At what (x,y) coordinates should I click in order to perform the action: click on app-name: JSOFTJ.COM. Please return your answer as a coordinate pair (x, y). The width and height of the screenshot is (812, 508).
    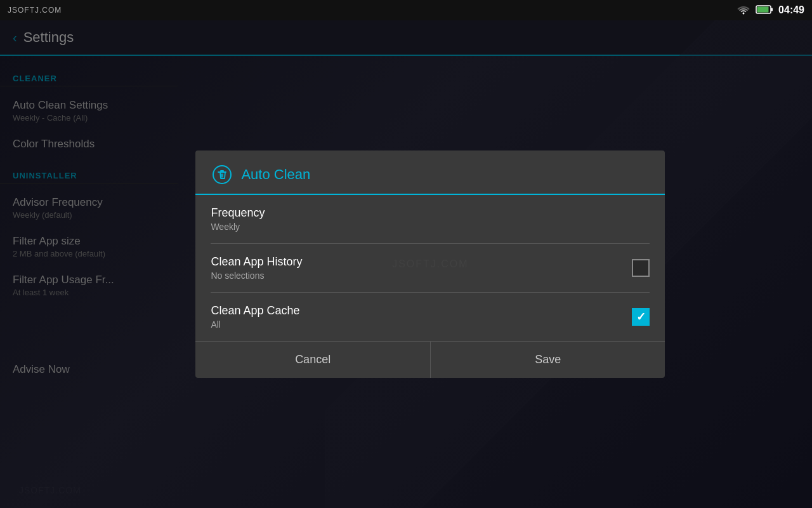
    Looking at the image, I should click on (34, 10).